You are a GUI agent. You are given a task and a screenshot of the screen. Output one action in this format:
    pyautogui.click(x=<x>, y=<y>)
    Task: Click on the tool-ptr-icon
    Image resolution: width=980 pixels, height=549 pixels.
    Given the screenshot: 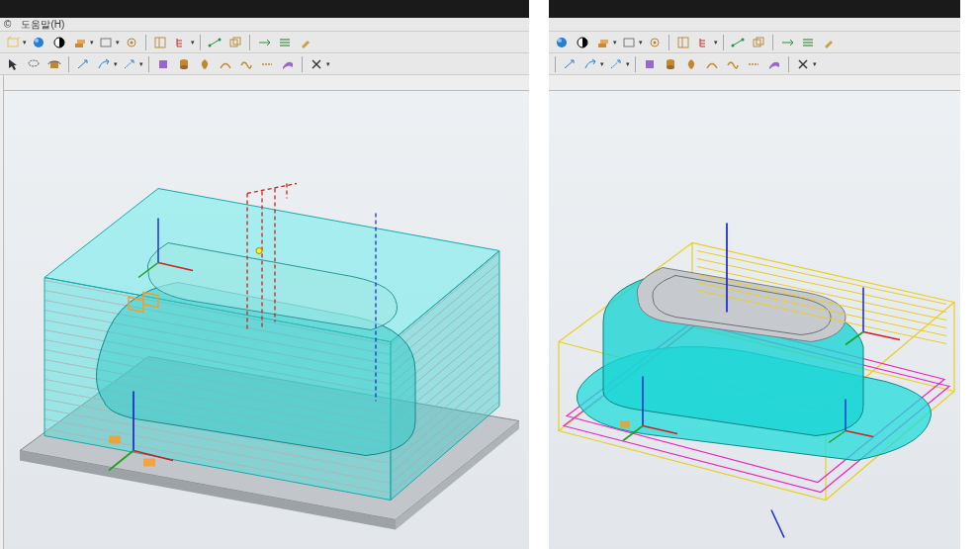 What is the action you would take?
    pyautogui.click(x=13, y=64)
    